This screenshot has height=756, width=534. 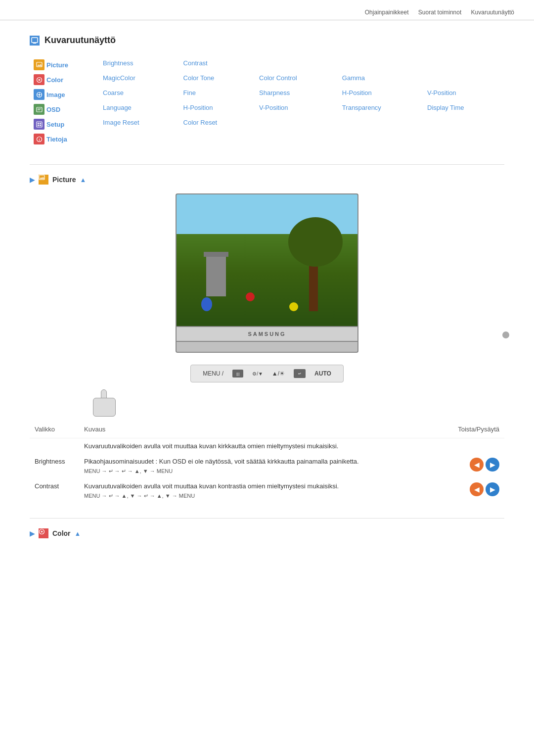 I want to click on monitor-outer: SAMSUNG, so click(x=267, y=273).